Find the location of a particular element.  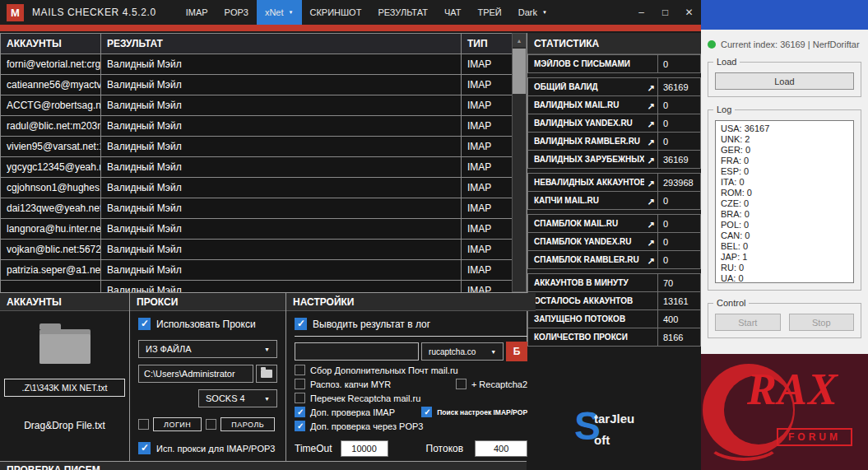

maximize-button: □ is located at coordinates (665, 12).